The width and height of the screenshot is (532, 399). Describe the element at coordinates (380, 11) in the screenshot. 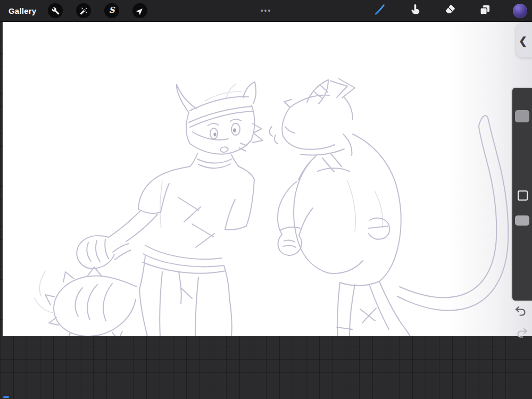

I see `brush-icon` at that location.